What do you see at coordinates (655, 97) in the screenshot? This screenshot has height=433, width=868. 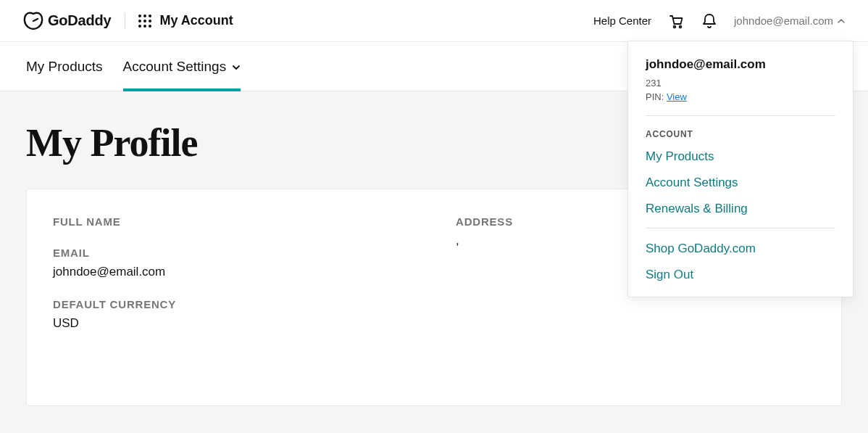 I see `dd-pin-label: PIN:` at bounding box center [655, 97].